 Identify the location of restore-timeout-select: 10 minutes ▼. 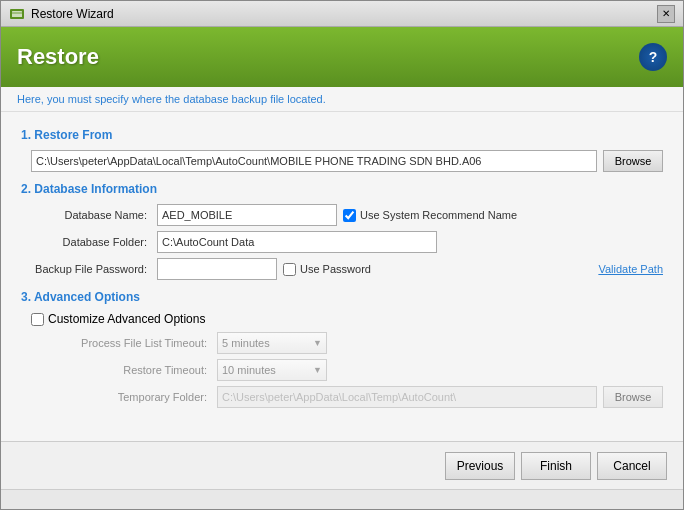
(272, 370).